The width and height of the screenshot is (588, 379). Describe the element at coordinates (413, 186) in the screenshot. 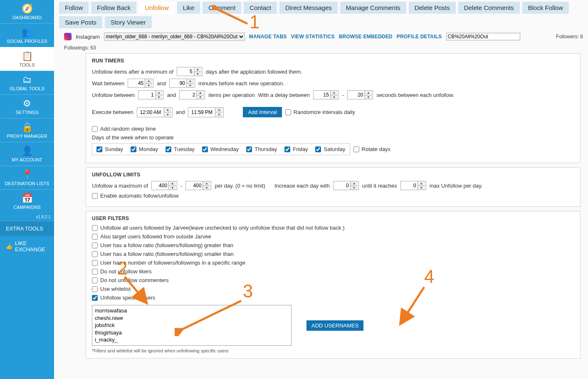

I see `reaches-stepper: ▲▼` at that location.